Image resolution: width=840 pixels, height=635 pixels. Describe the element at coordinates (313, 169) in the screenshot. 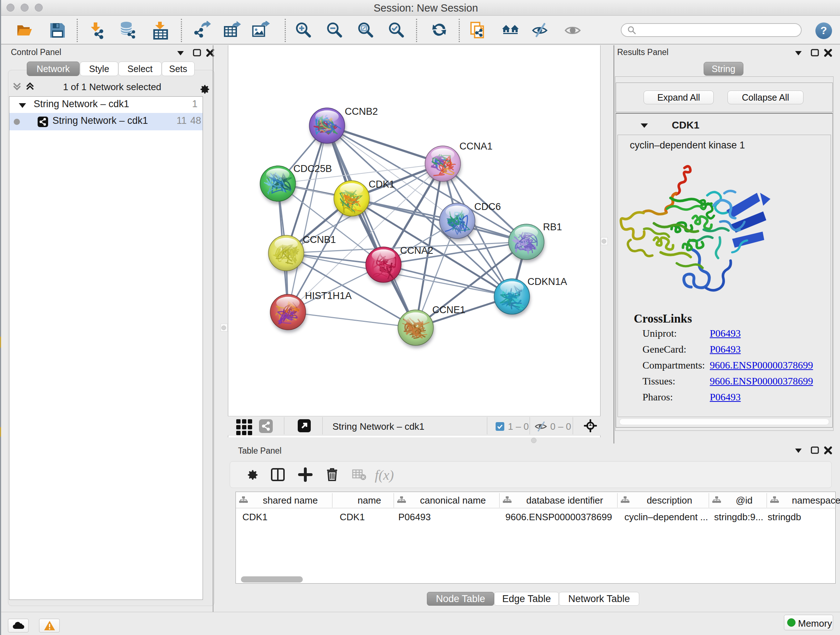

I see `svg-text: CDC25B` at that location.